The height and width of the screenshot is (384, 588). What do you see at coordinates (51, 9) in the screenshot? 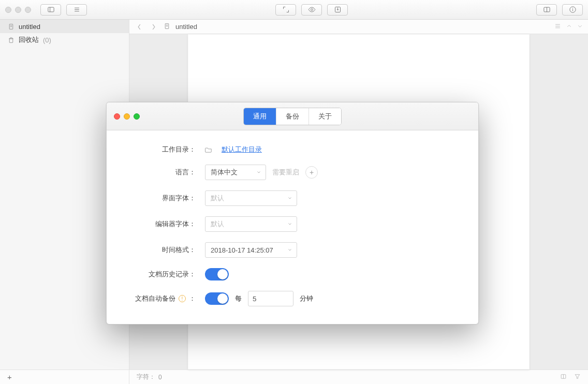
I see `sidebar-icon` at bounding box center [51, 9].